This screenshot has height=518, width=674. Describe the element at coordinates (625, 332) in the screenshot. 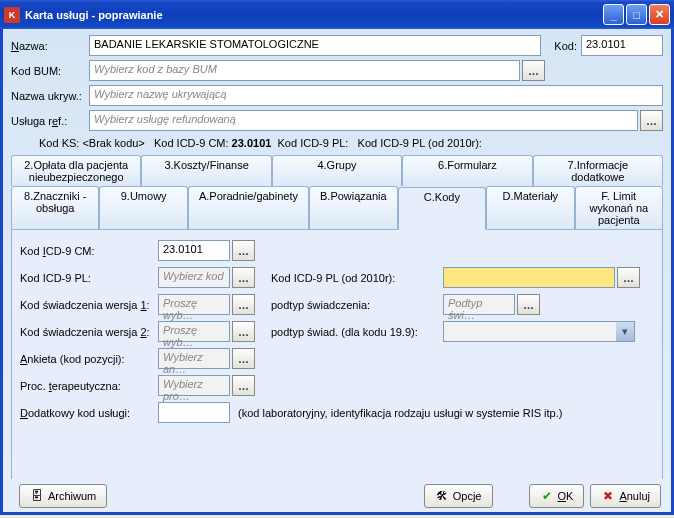

I see `chevron-down-icon: ▾` at that location.